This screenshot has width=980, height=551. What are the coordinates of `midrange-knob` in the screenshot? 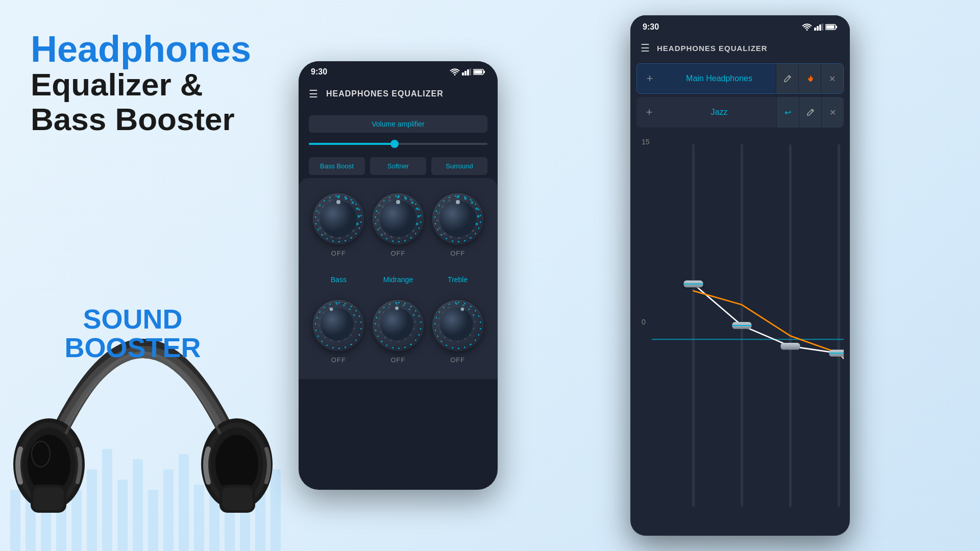 It's located at (398, 325).